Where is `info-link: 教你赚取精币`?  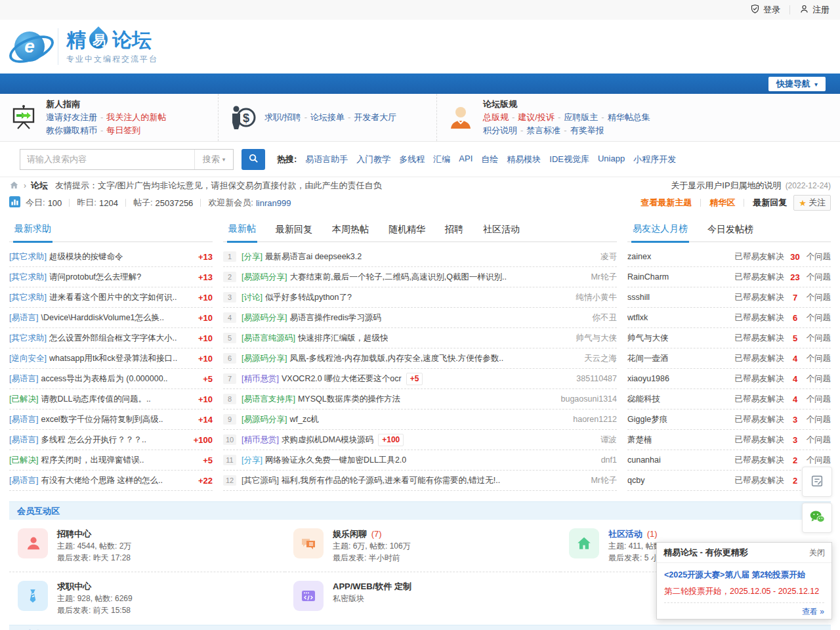 info-link: 教你赚取精币 is located at coordinates (72, 130).